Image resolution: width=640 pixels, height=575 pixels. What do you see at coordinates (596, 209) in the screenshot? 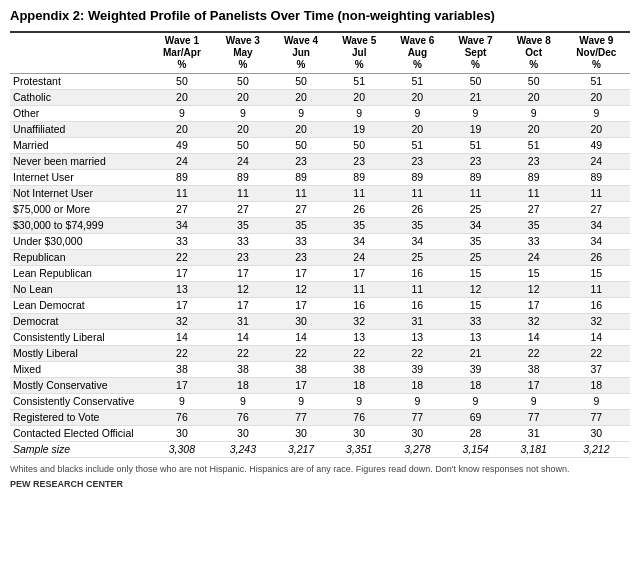
I see `cell-8-7: 27` at bounding box center [596, 209].